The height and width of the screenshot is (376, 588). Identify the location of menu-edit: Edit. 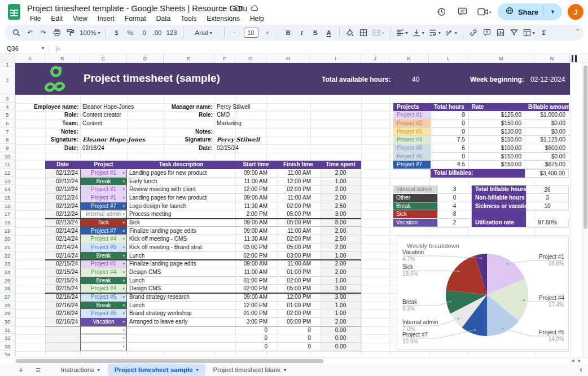
(56, 19).